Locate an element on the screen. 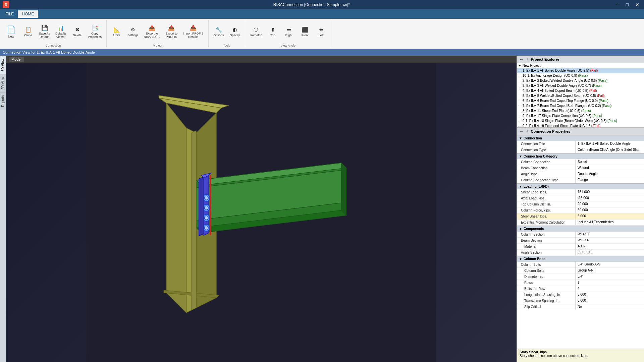  display-group-label: View Angle is located at coordinates (288, 45).